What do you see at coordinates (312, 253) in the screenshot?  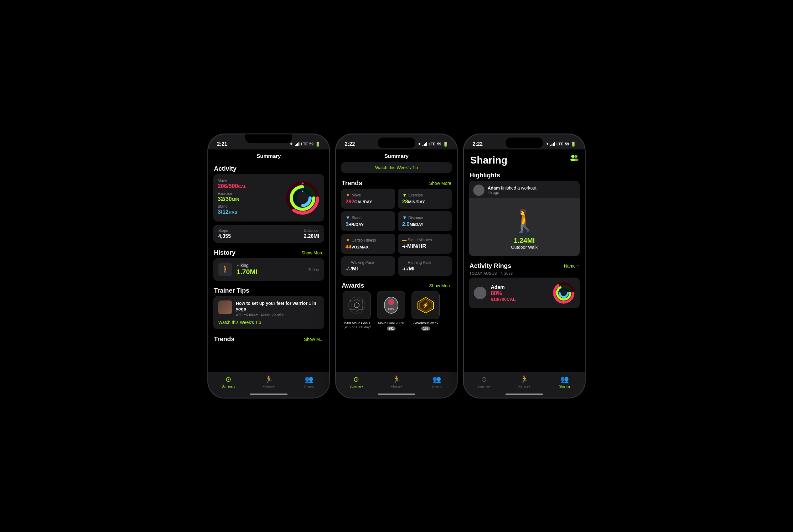 I see `history-show-more: Show More` at bounding box center [312, 253].